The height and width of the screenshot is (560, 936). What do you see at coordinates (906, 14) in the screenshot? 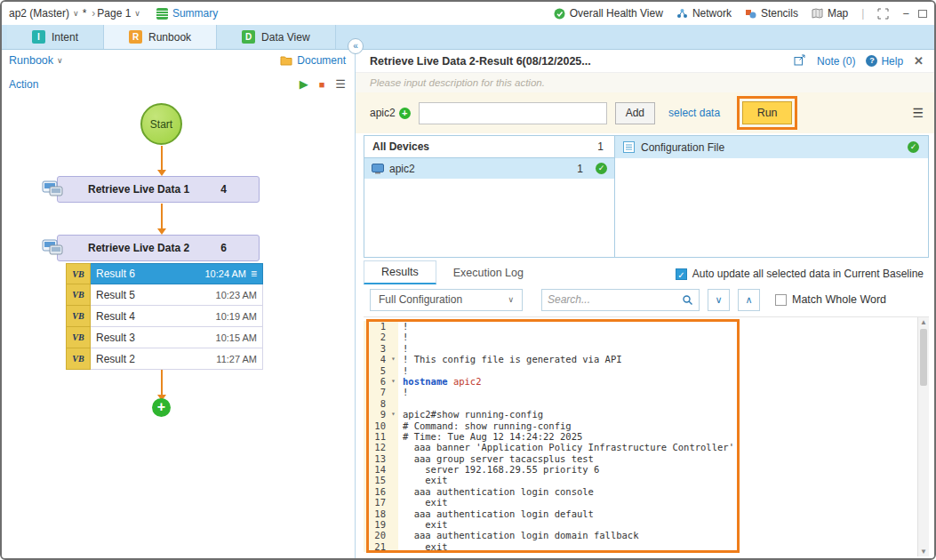
I see `minimize-button: −` at bounding box center [906, 14].